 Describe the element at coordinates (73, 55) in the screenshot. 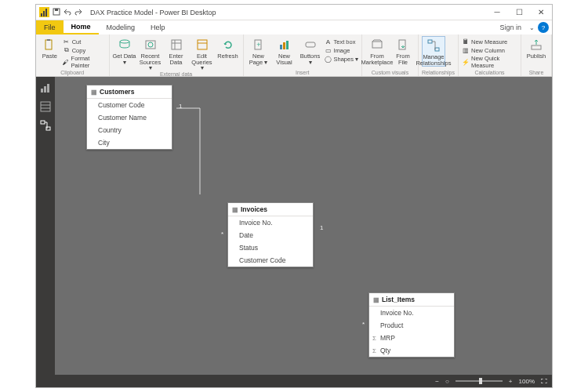

I see `ribbon-group-clipboard: Paste ✂Cut ⧉Copy 🖌Format Painter Clipboa…` at that location.